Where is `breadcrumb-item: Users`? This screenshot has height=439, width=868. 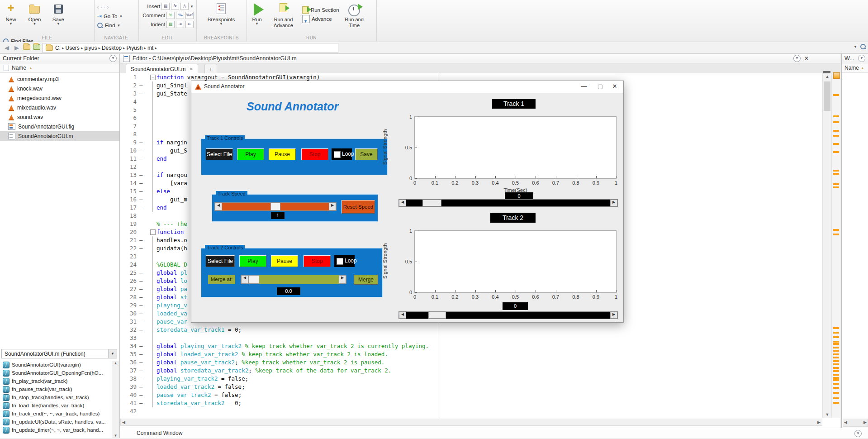 breadcrumb-item: Users is located at coordinates (72, 48).